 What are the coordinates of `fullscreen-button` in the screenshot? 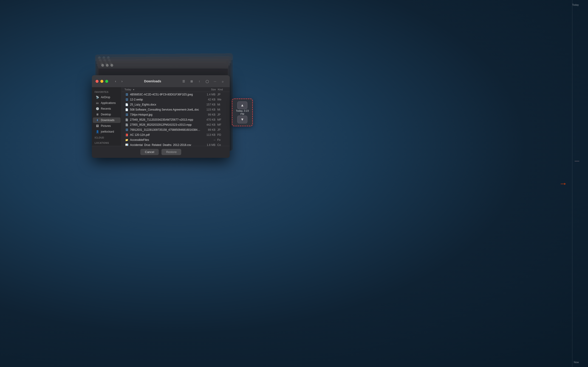 It's located at (107, 81).